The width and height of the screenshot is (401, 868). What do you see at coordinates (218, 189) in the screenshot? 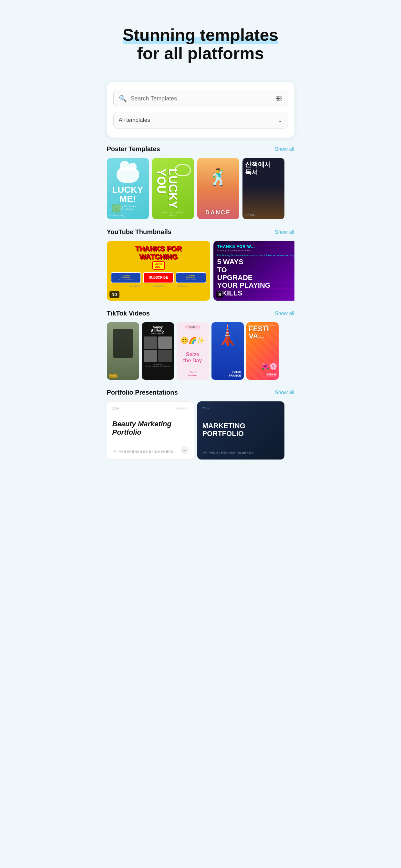
I see `poster-item-dance: 🕺 DANCE` at bounding box center [218, 189].